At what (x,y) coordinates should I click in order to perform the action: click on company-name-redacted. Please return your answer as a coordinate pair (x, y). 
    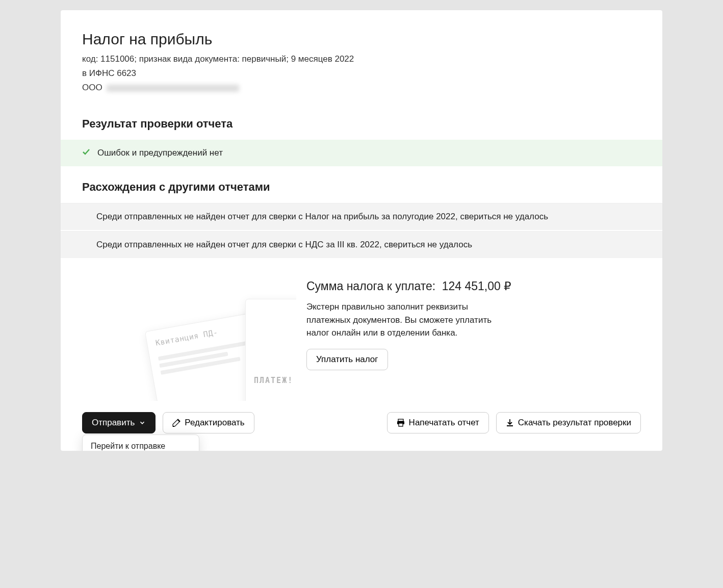
    Looking at the image, I should click on (173, 88).